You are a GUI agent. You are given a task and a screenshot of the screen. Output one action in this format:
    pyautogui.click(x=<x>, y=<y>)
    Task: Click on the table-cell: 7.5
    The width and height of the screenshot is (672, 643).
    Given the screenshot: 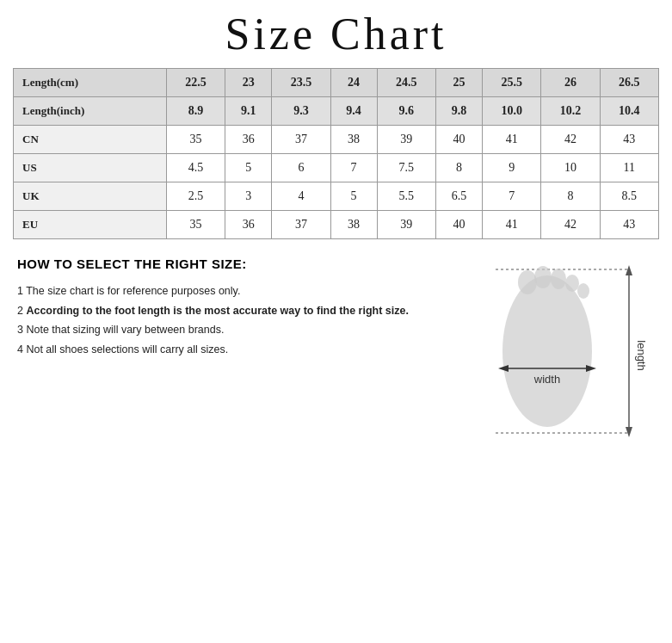 What is the action you would take?
    pyautogui.click(x=406, y=169)
    